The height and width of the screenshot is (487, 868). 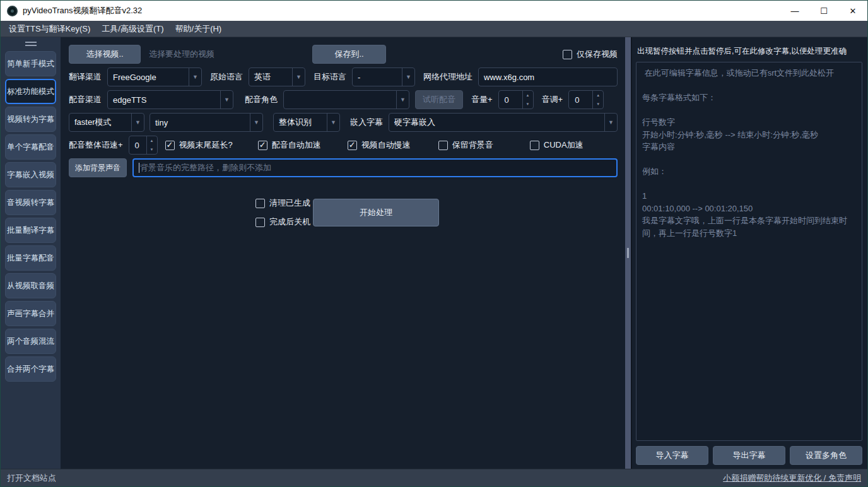 What do you see at coordinates (199, 145) in the screenshot?
I see `video-tail-extend-checkbox: 视频末尾延长?` at bounding box center [199, 145].